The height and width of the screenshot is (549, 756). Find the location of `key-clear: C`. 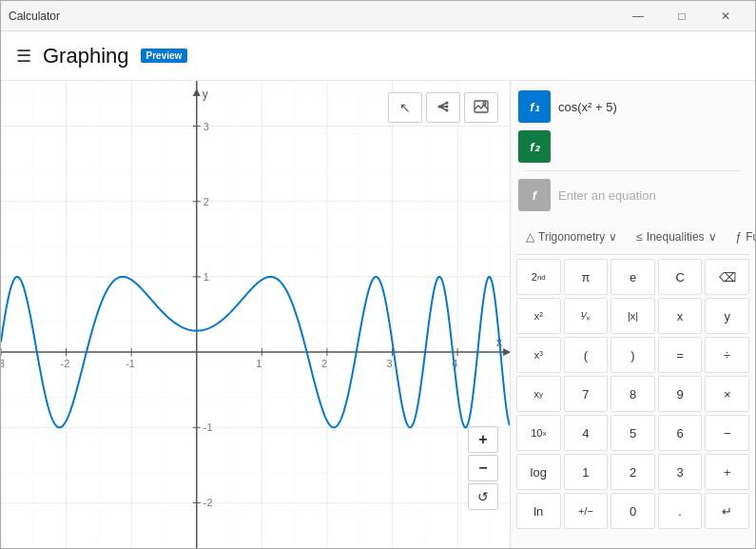

key-clear: C is located at coordinates (681, 277).